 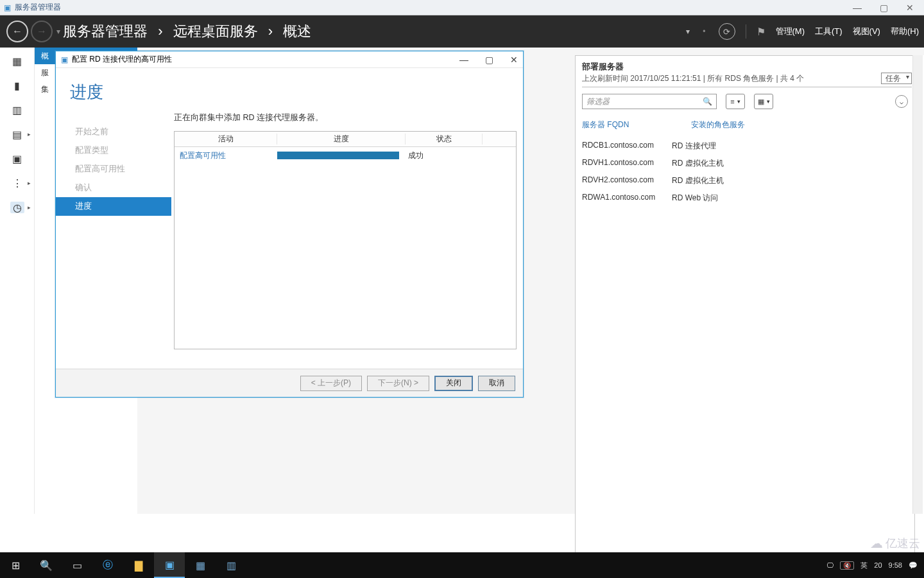 I want to click on menu-view: 视图(V), so click(x=866, y=31).